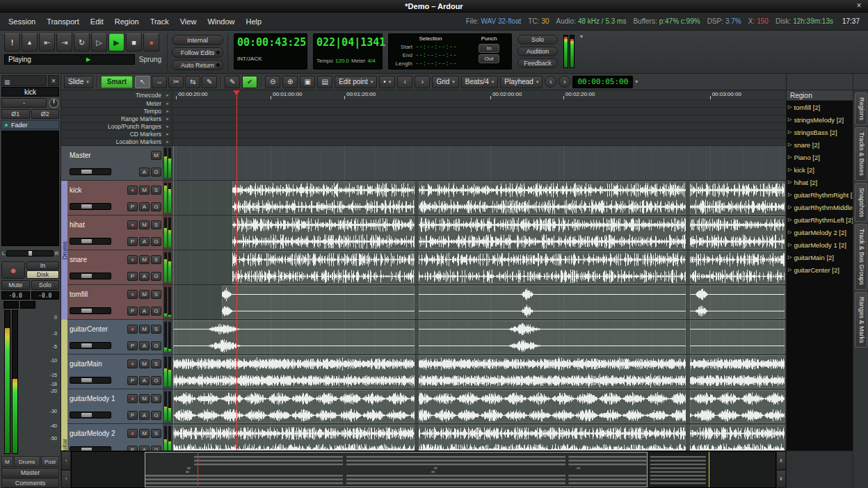  What do you see at coordinates (255, 22) in the screenshot?
I see `menu-help: Help` at bounding box center [255, 22].